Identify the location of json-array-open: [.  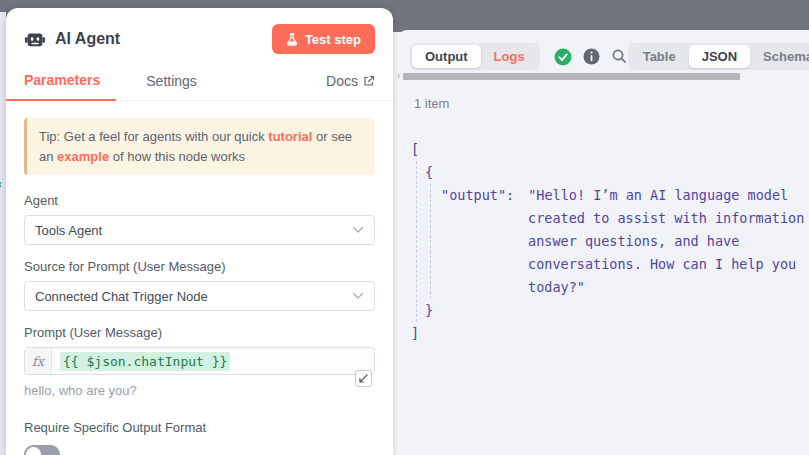
(610, 150).